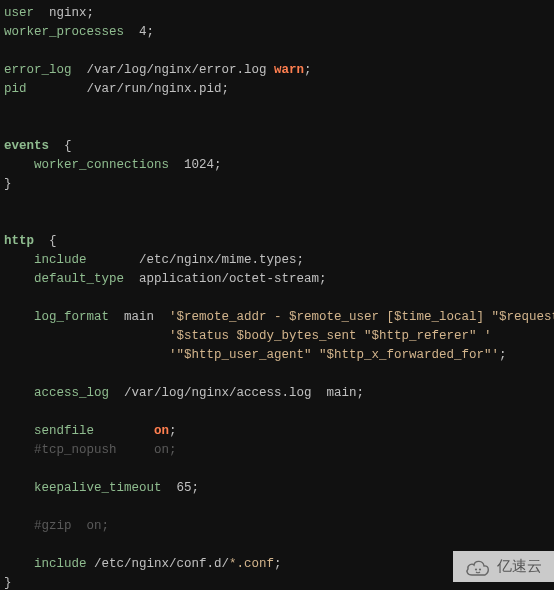 The image size is (554, 590). Describe the element at coordinates (520, 566) in the screenshot. I see `watermark-text: 亿速云` at that location.